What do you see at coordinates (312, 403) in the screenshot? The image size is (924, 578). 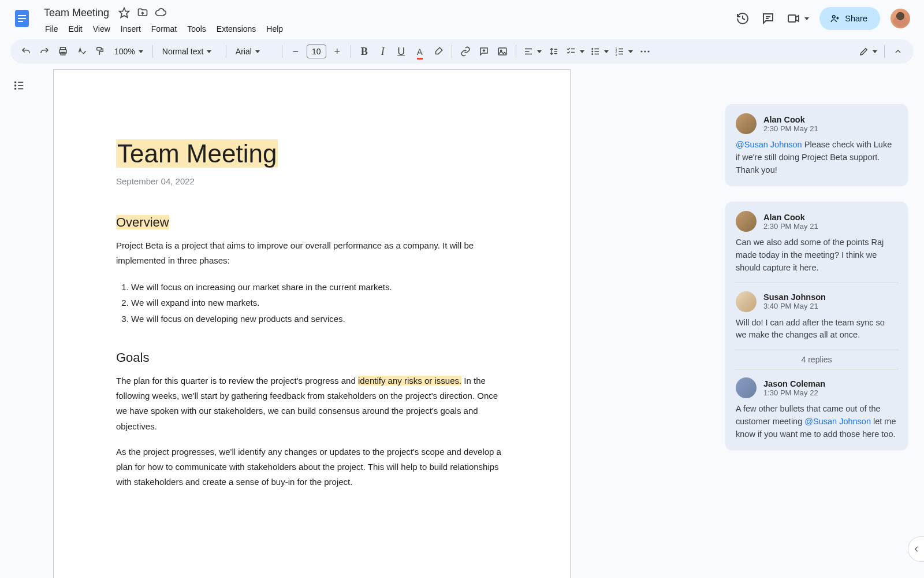 I see `doc-goals-p1: The plan for this quarter is to review t…` at bounding box center [312, 403].